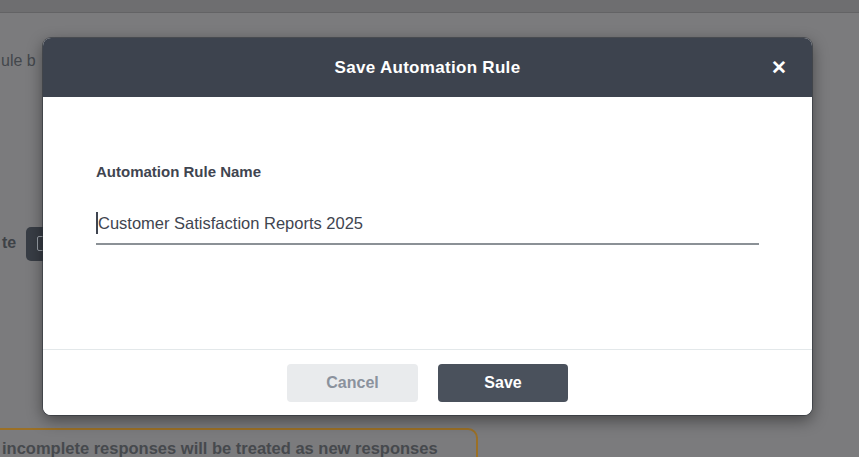 Image resolution: width=859 pixels, height=457 pixels. I want to click on background-partial-text: ule b, so click(18, 61).